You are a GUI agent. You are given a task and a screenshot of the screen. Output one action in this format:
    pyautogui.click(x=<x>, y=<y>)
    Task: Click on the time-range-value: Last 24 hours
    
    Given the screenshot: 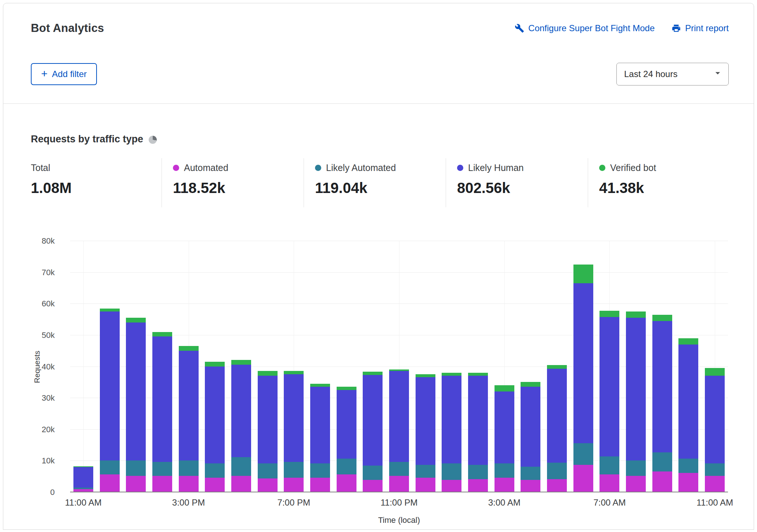 What is the action you would take?
    pyautogui.click(x=651, y=74)
    